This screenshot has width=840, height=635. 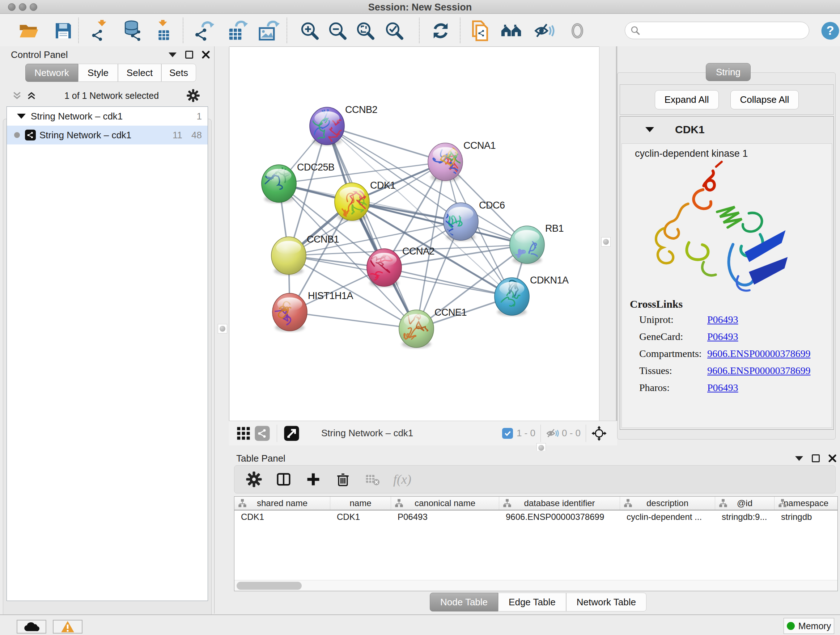 I want to click on selected-checkbox, so click(x=507, y=433).